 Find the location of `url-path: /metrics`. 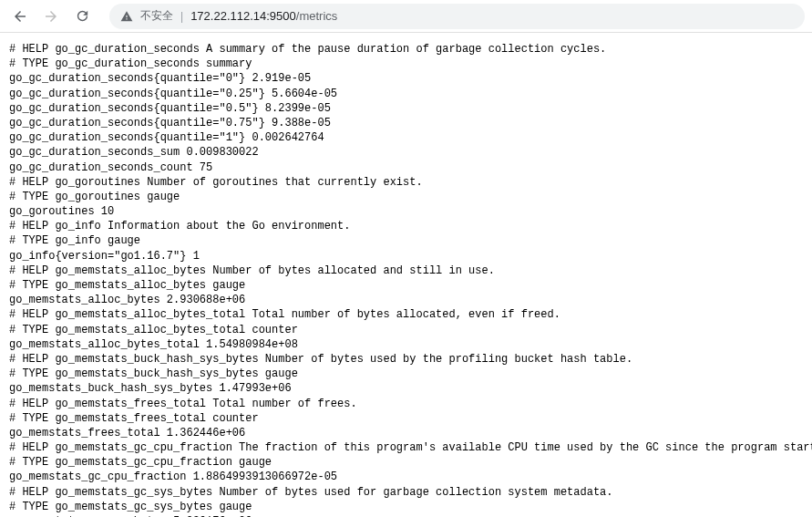

url-path: /metrics is located at coordinates (317, 16).